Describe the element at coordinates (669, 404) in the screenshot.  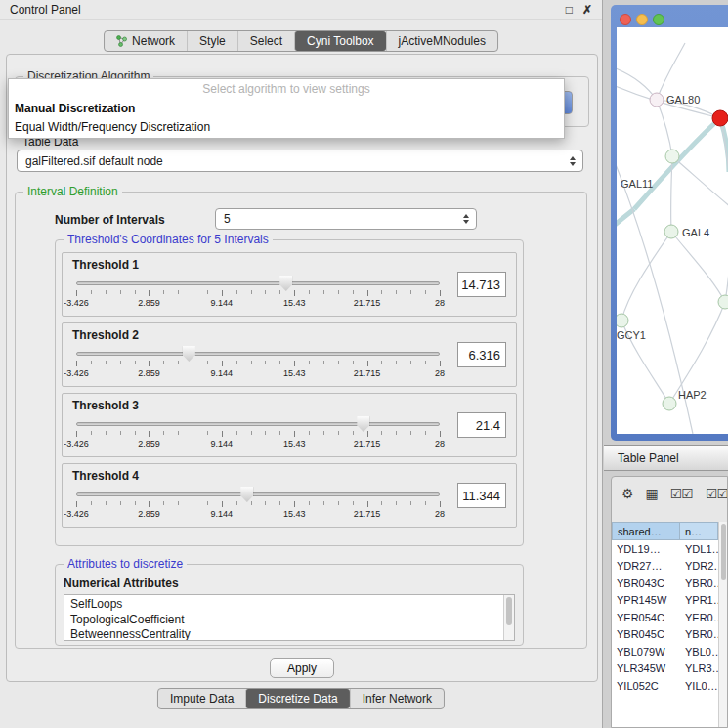
I see `network-node-hap2` at that location.